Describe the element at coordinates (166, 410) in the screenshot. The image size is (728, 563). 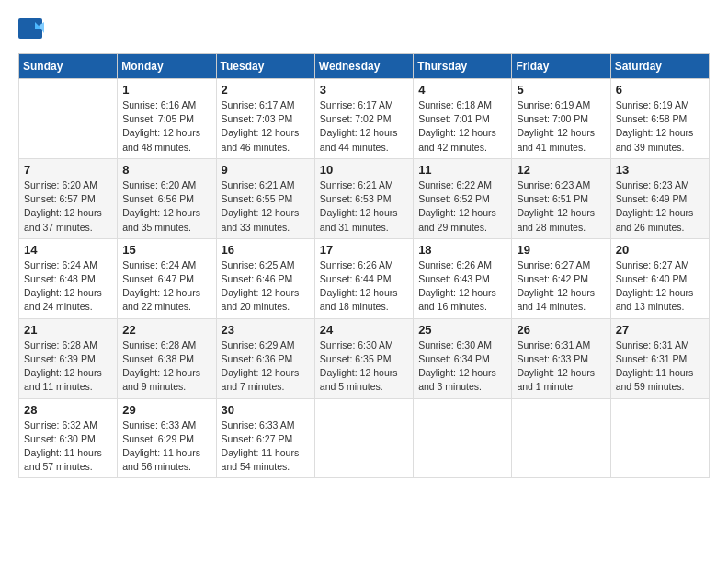
I see `day-number: 29` at that location.